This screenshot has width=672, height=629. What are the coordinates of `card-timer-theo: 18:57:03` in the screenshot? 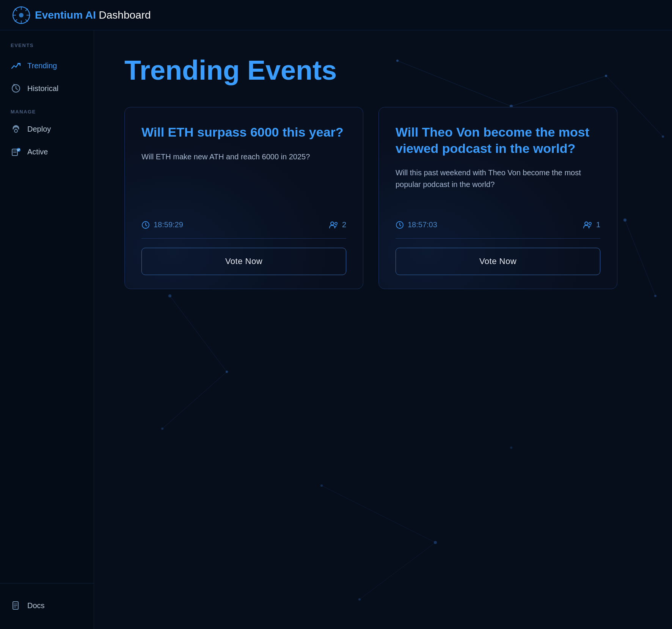 It's located at (416, 225).